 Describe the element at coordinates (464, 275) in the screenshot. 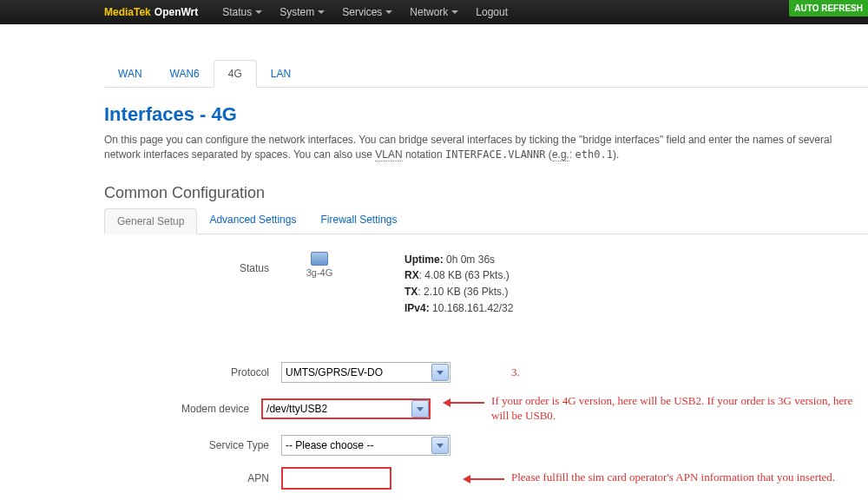

I see `rx-value: : 4.08 KB (63 Pkts.)` at that location.